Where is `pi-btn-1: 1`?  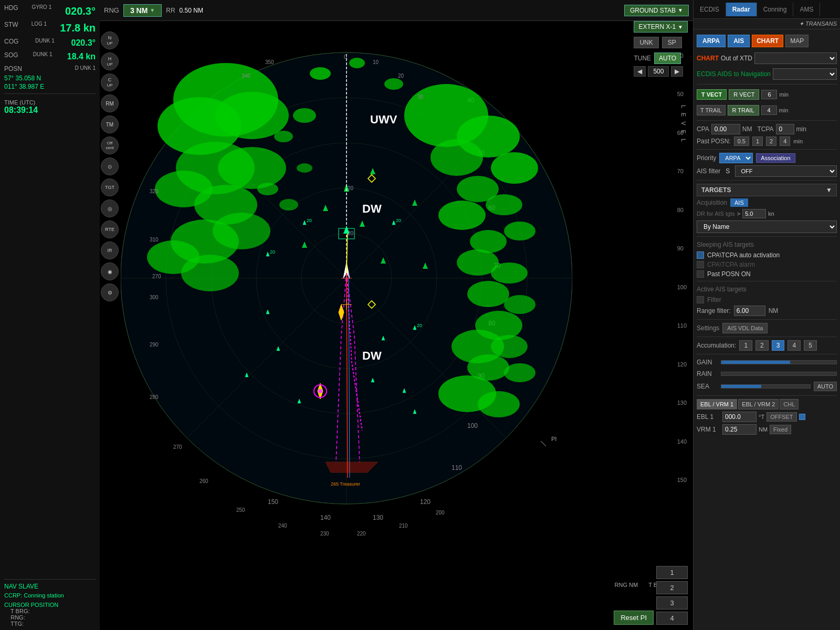 pi-btn-1: 1 is located at coordinates (672, 572).